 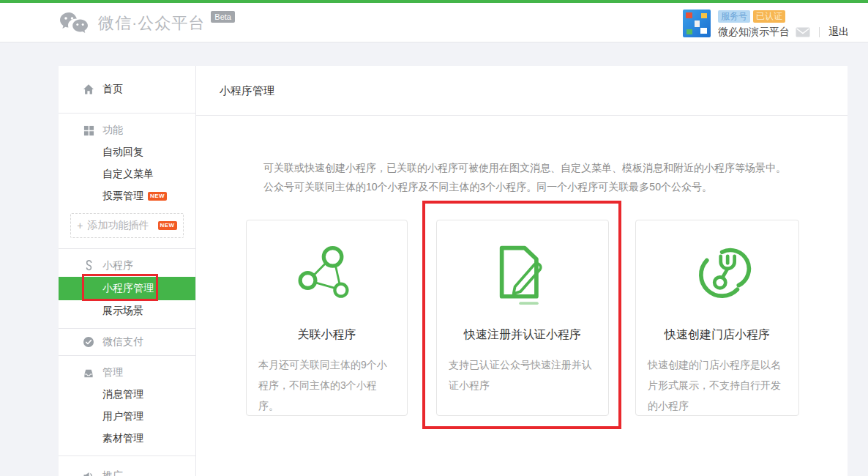 What do you see at coordinates (80, 226) in the screenshot?
I see `plus-icon: +` at bounding box center [80, 226].